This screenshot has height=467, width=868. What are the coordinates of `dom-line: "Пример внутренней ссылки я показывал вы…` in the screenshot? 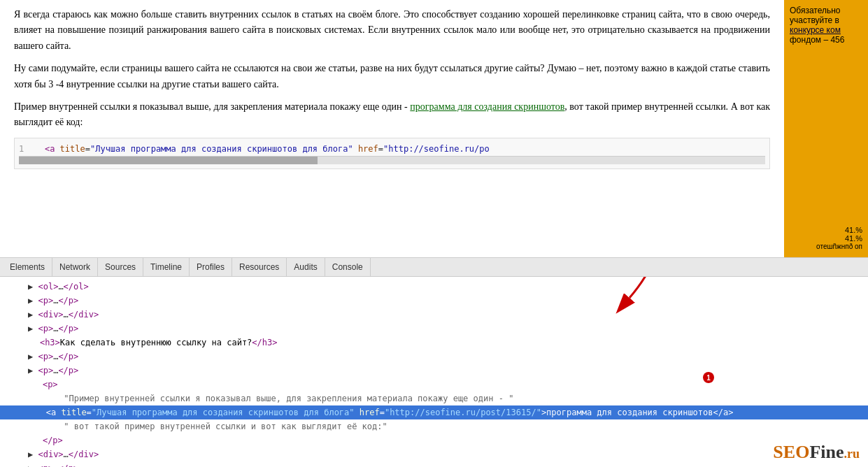 It's located at (434, 398).